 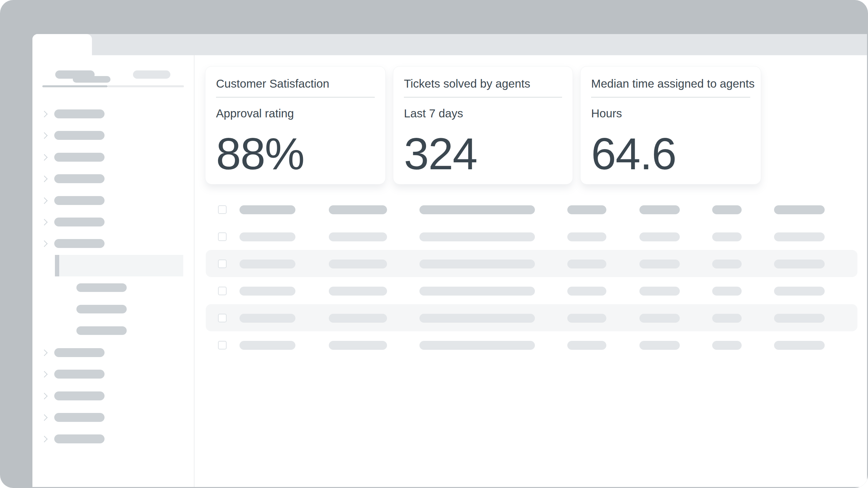 I want to click on card-value: 88%, so click(x=260, y=154).